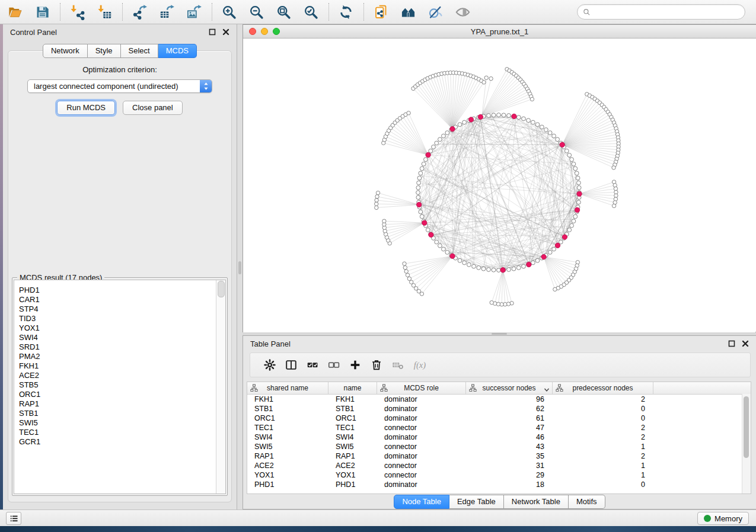 The image size is (756, 532). What do you see at coordinates (283, 12) in the screenshot?
I see `zoom-fit-button` at bounding box center [283, 12].